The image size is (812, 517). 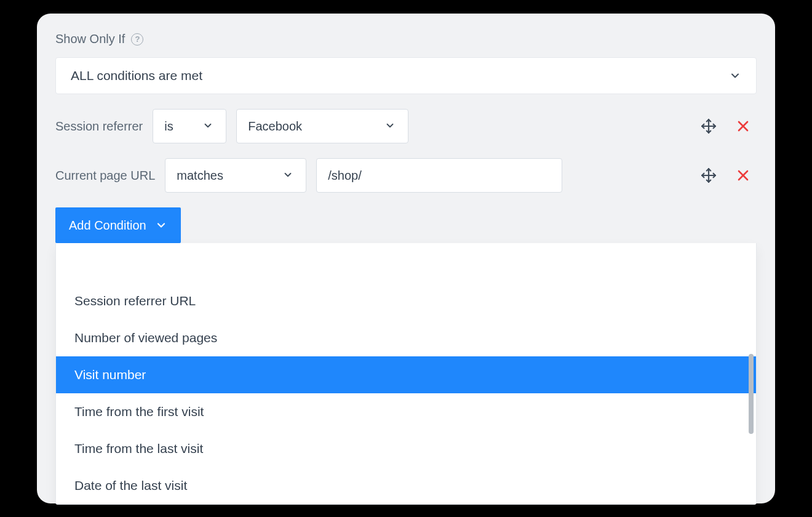 I want to click on value-select-value: Facebook, so click(x=275, y=127).